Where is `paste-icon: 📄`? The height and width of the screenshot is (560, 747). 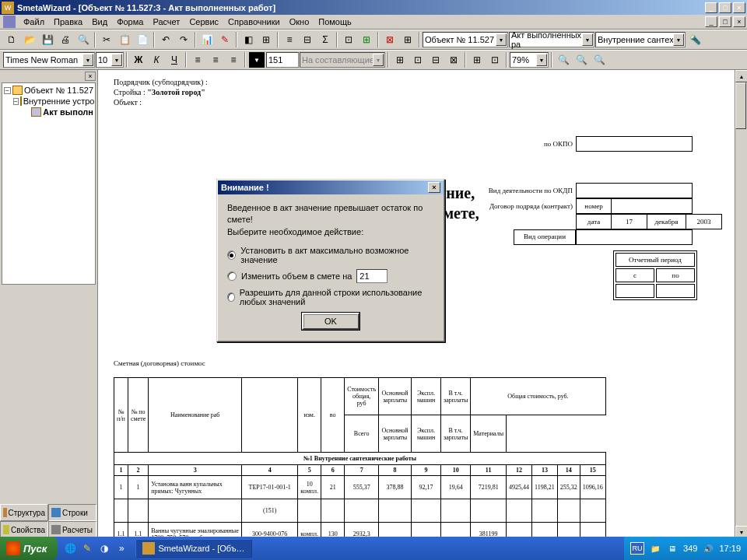 paste-icon: 📄 is located at coordinates (142, 40).